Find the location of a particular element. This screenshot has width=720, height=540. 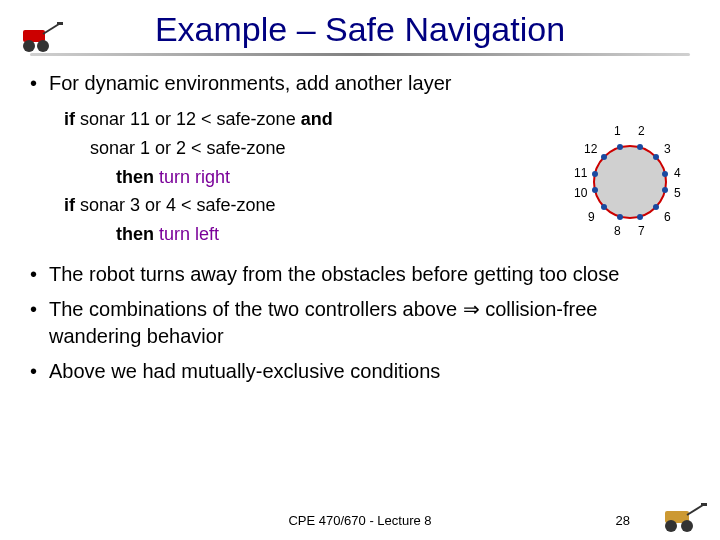

bullet-1: For dynamic environments, add another la… is located at coordinates (370, 84).